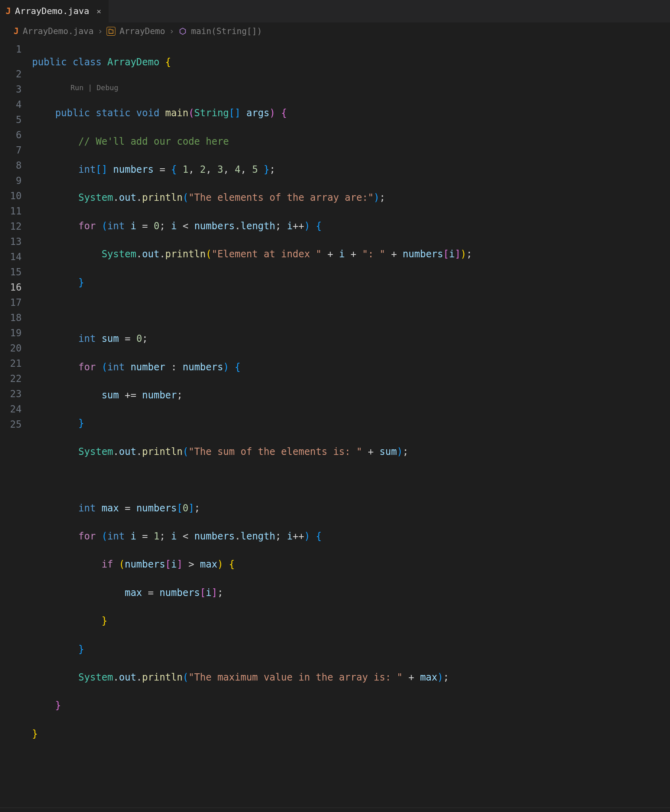 This screenshot has height=812, width=670. I want to click on line-number: 16, so click(11, 287).